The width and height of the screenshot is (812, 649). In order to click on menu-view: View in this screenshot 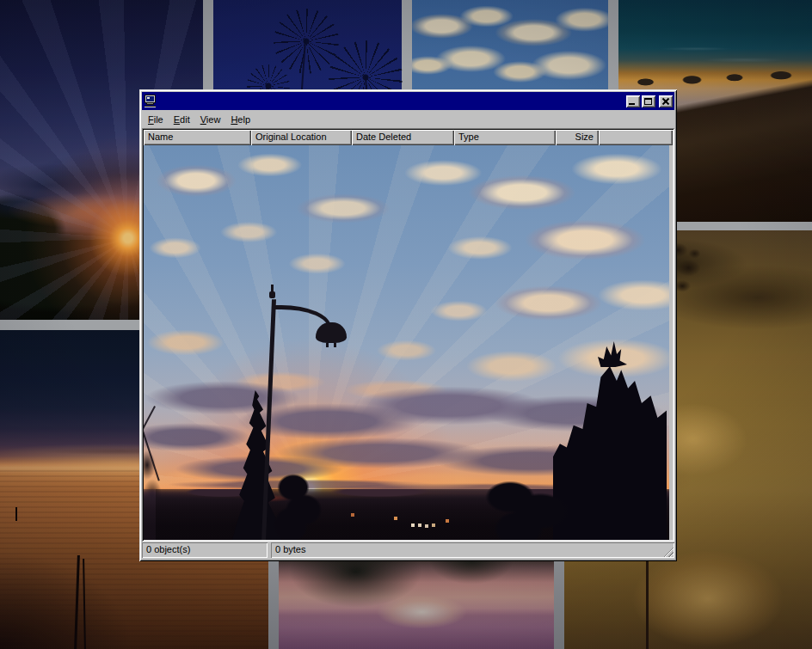, I will do `click(211, 119)`.